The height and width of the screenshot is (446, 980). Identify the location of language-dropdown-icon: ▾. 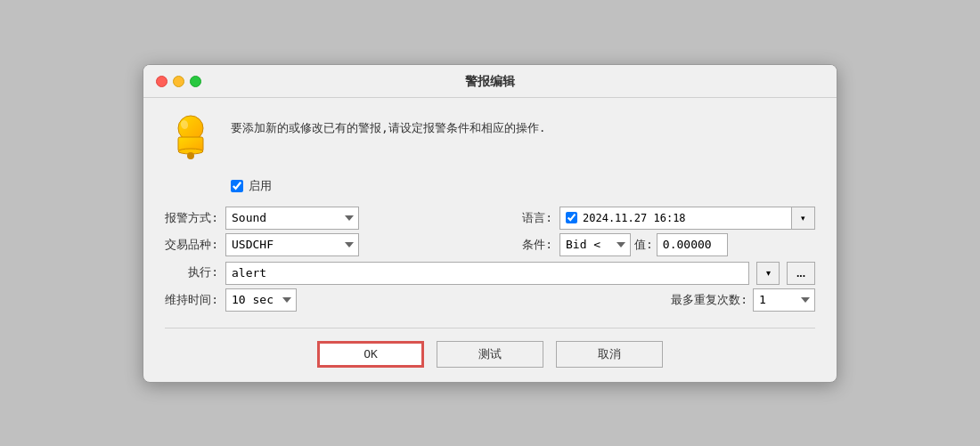
(804, 218).